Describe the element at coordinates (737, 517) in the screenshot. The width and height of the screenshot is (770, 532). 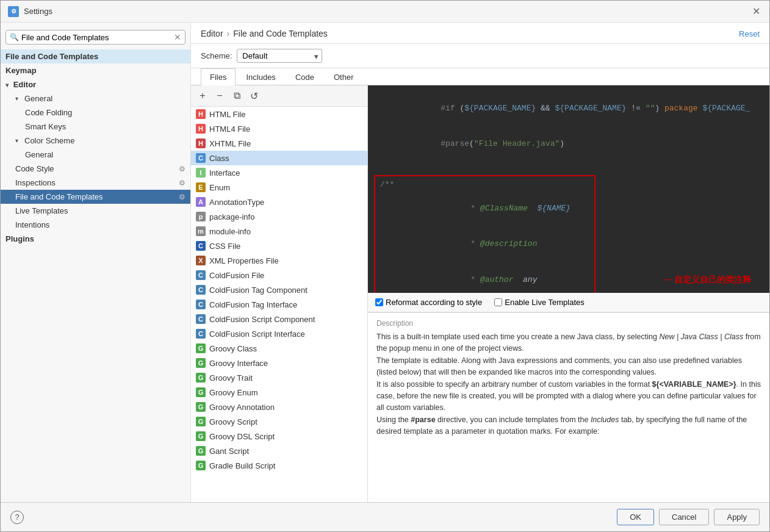
I see `apply-button: Apply` at that location.